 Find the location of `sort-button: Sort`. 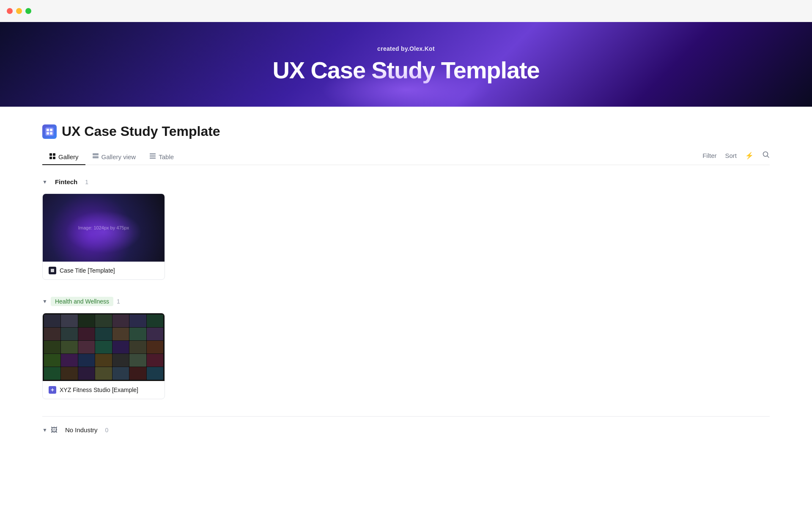

sort-button: Sort is located at coordinates (731, 156).